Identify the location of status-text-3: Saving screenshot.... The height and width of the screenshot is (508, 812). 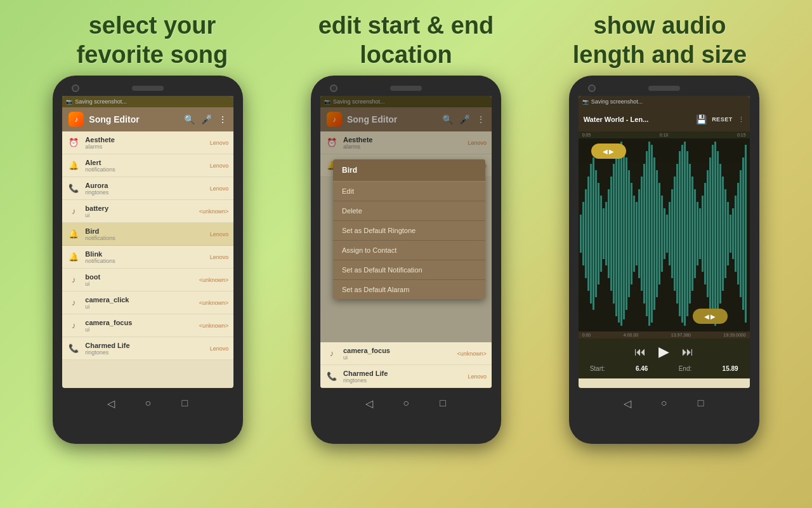
(617, 102).